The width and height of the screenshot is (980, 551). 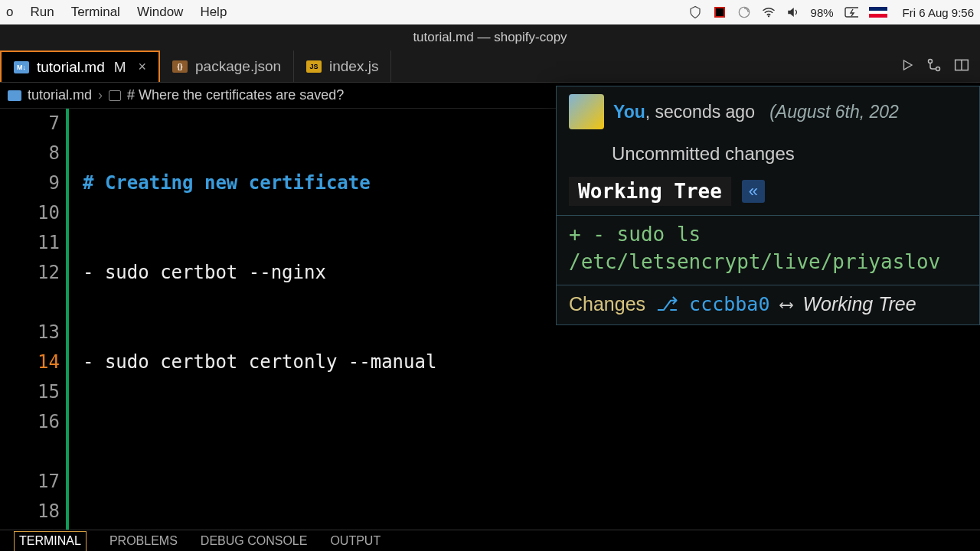 I want to click on tab-label: index.js, so click(x=354, y=67).